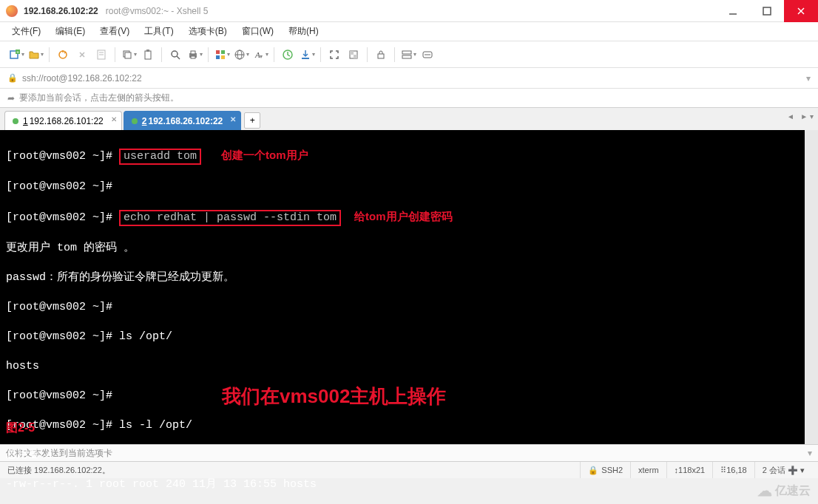  Describe the element at coordinates (115, 31) in the screenshot. I see `menu-view: 查看(V)` at that location.